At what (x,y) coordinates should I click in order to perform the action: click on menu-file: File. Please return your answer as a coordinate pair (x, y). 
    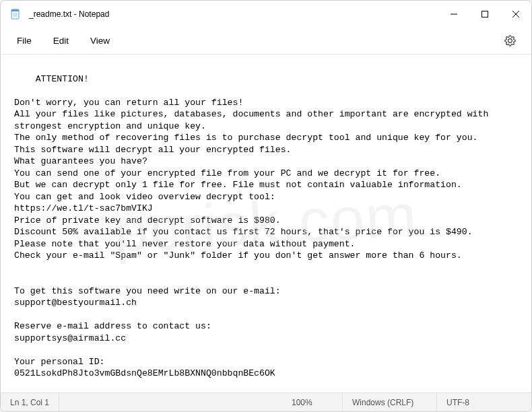
    Looking at the image, I should click on (24, 40).